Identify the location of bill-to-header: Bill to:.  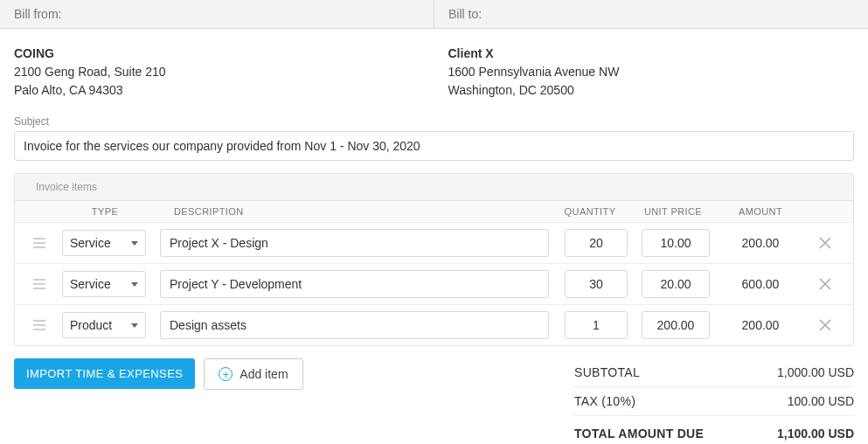
(651, 14).